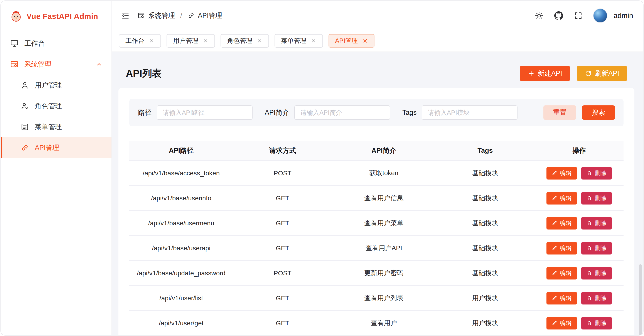  Describe the element at coordinates (602, 73) in the screenshot. I see `refresh-api-button: 刷新API` at that location.